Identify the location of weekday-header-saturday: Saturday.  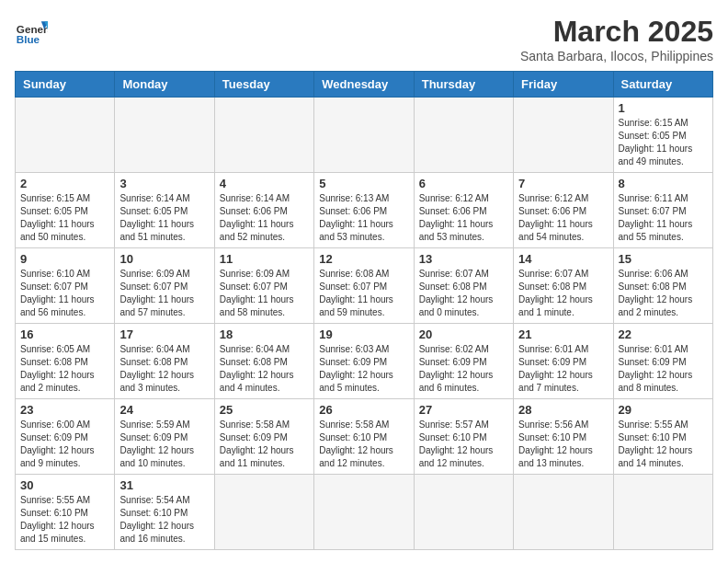
(663, 85).